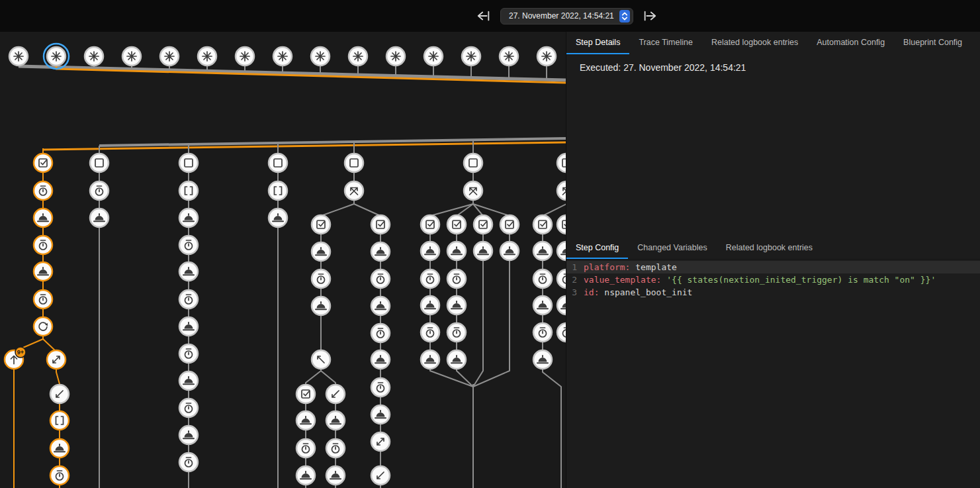  Describe the element at coordinates (851, 43) in the screenshot. I see `tab-automation-config: Automation Config` at that location.